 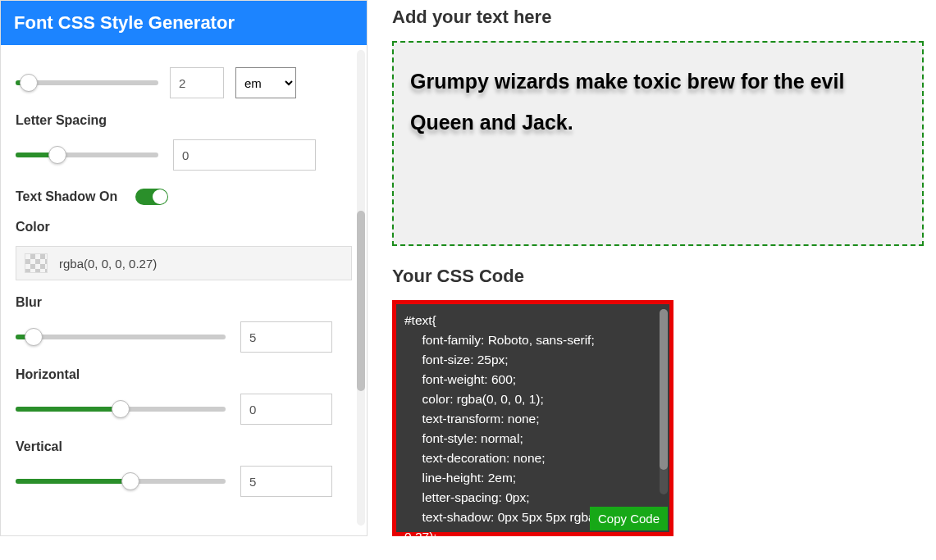 I want to click on code-scrollbar, so click(x=664, y=402).